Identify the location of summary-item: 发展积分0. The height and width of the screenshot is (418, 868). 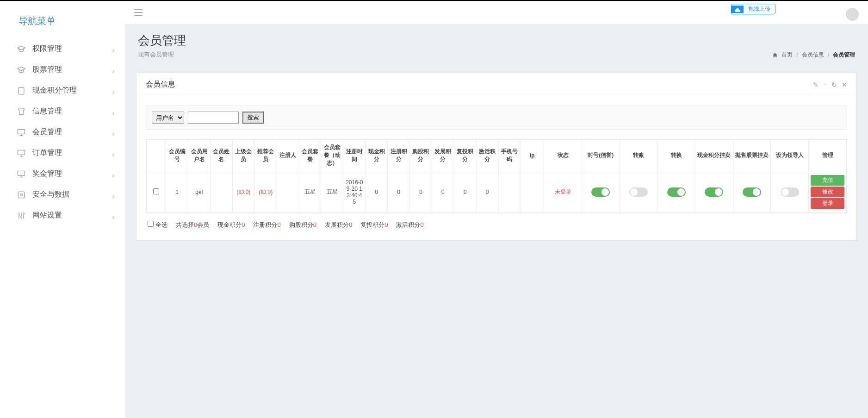
(339, 225).